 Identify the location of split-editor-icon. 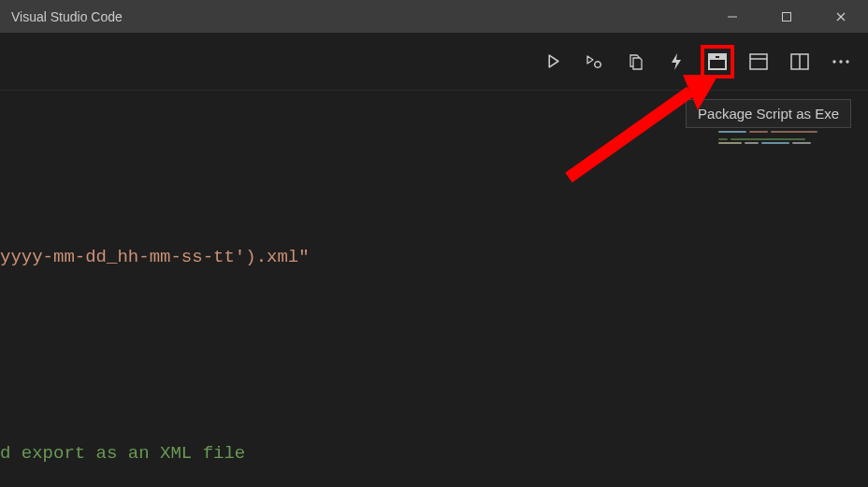
(800, 62).